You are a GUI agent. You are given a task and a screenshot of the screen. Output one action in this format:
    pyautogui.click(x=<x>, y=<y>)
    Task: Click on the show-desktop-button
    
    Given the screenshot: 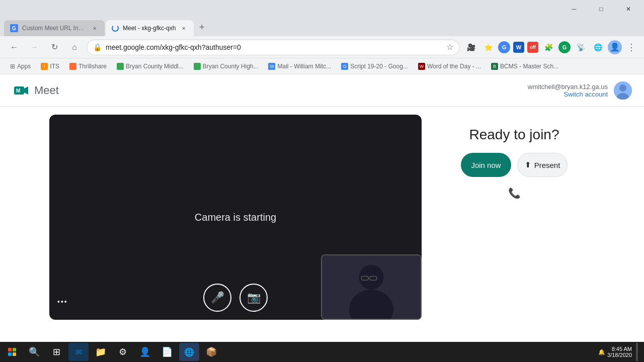 What is the action you would take?
    pyautogui.click(x=637, y=352)
    